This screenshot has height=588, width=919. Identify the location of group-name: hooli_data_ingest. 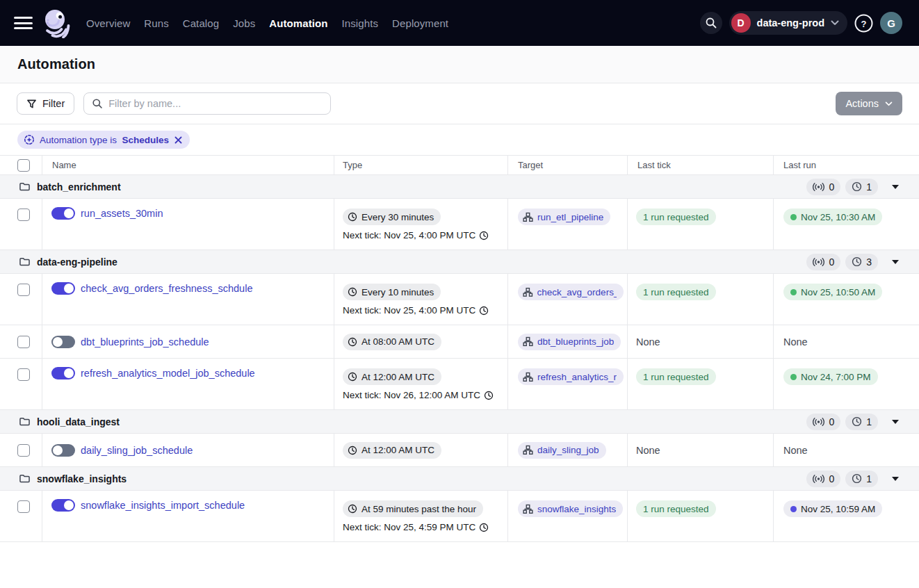
(78, 422).